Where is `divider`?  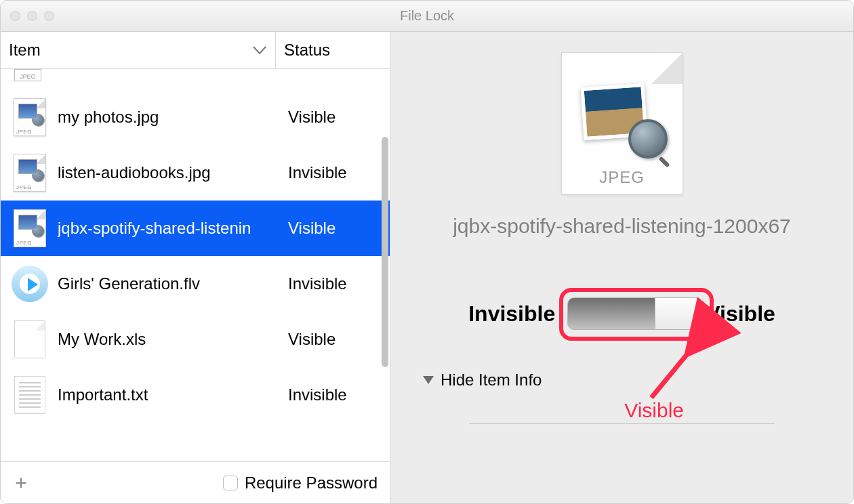
divider is located at coordinates (622, 424).